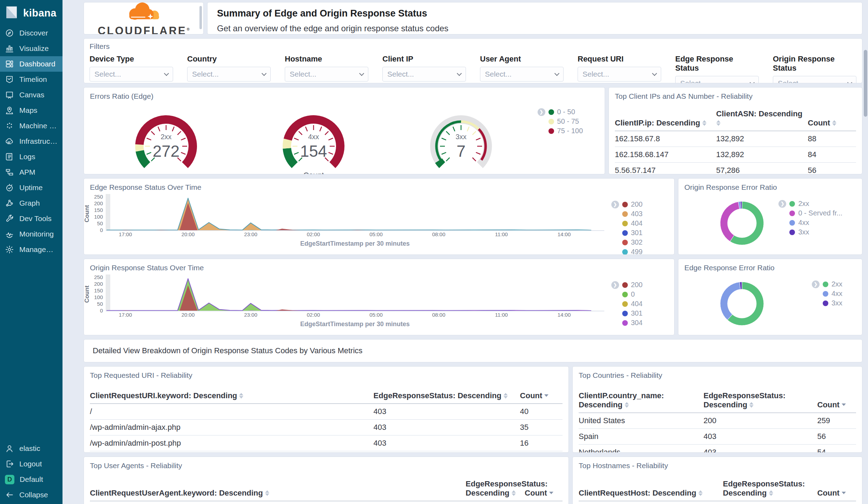 This screenshot has height=504, width=868. Describe the element at coordinates (131, 59) in the screenshot. I see `filter-label: Device Type` at that location.